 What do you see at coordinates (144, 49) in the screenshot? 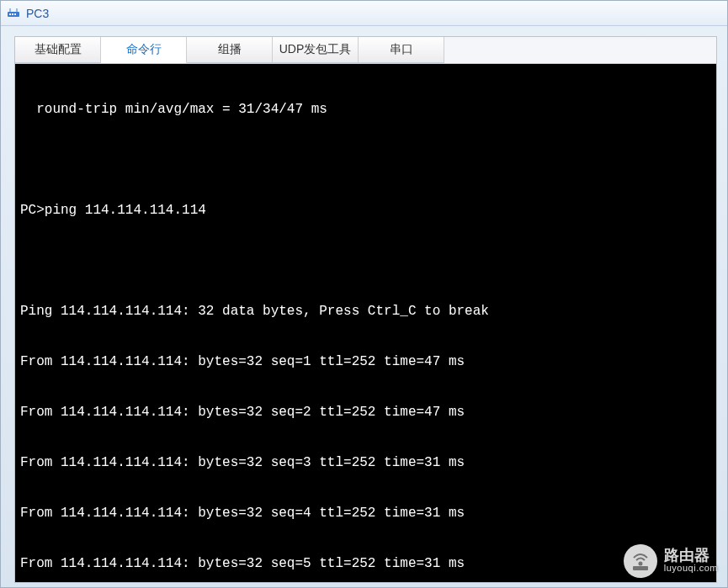
I see `tab-label: 命令行` at bounding box center [144, 49].